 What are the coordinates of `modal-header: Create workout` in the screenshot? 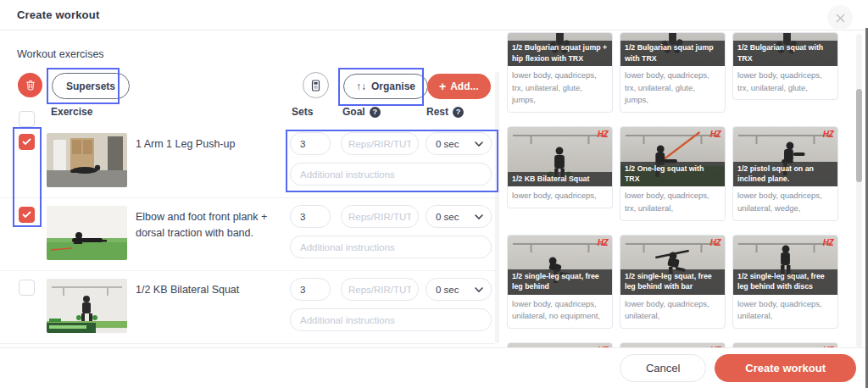 It's located at (434, 15).